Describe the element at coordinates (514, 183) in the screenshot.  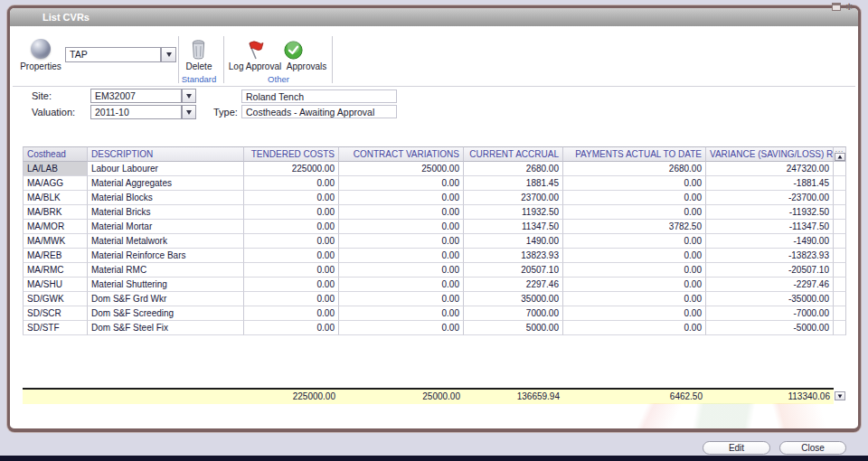
I see `table-cell-accrual: 1881.45` at that location.